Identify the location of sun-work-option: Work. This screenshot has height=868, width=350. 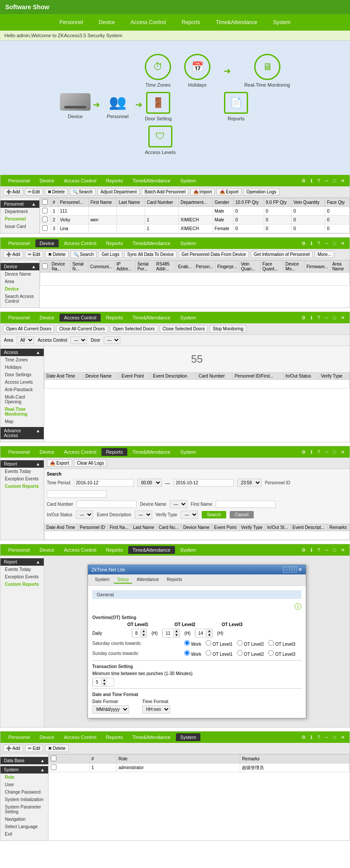
(192, 654).